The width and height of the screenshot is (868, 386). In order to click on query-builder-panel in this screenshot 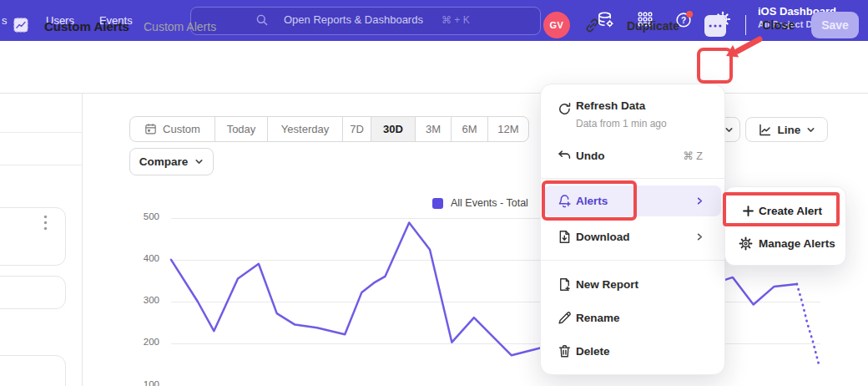, I will do `click(42, 239)`.